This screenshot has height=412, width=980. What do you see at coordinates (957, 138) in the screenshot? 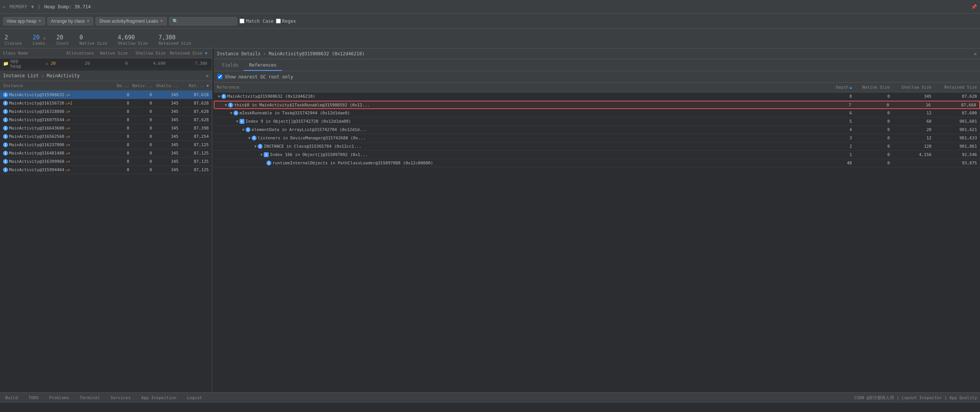
I see `ref-retained: 901,633` at bounding box center [957, 138].